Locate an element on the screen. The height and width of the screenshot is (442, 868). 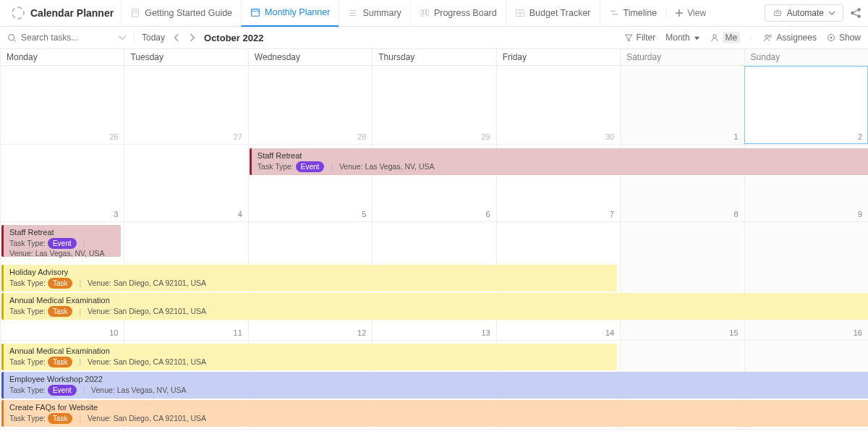
day-cell: 15 is located at coordinates (681, 281).